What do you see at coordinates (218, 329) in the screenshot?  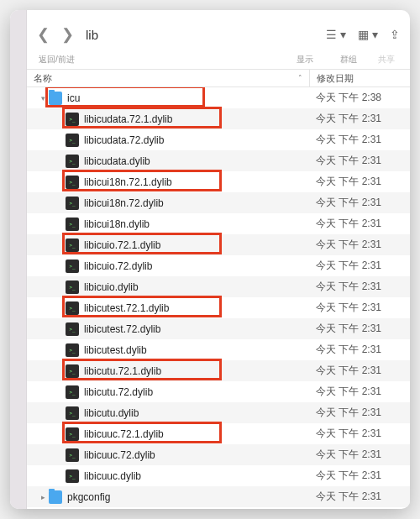 I see `file-row: libicutest.72.dylib今天 下午 2:31` at bounding box center [218, 329].